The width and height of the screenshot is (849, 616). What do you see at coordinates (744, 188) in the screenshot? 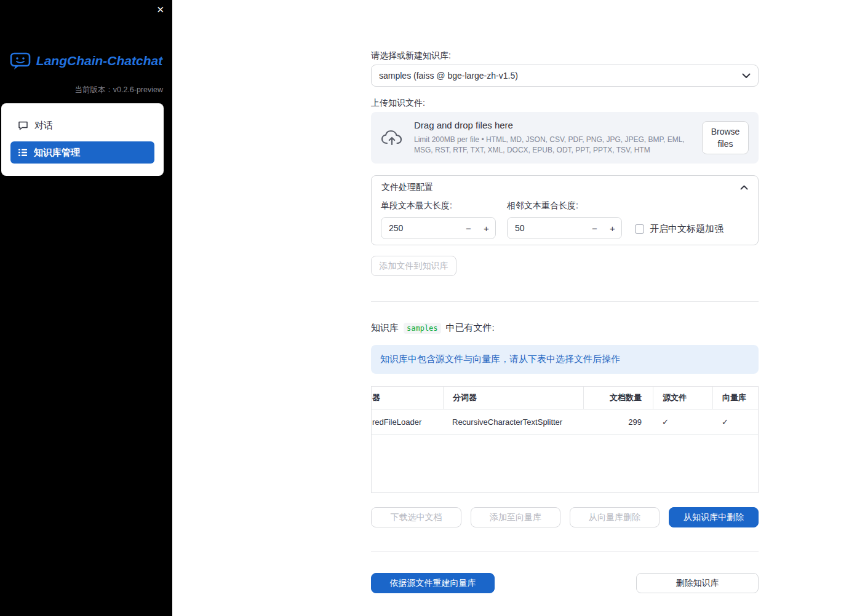
I see `chevron-up-icon` at bounding box center [744, 188].